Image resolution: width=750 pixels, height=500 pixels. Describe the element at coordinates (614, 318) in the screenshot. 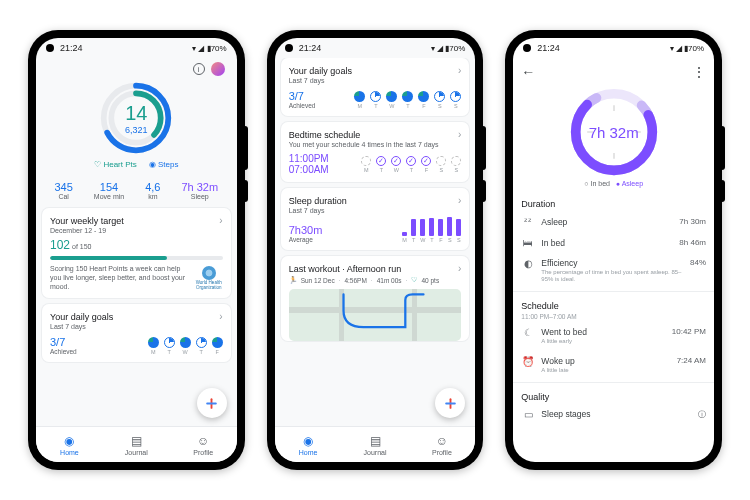

I see `schedule-range: 11:00 PM–7:00 AM` at that location.